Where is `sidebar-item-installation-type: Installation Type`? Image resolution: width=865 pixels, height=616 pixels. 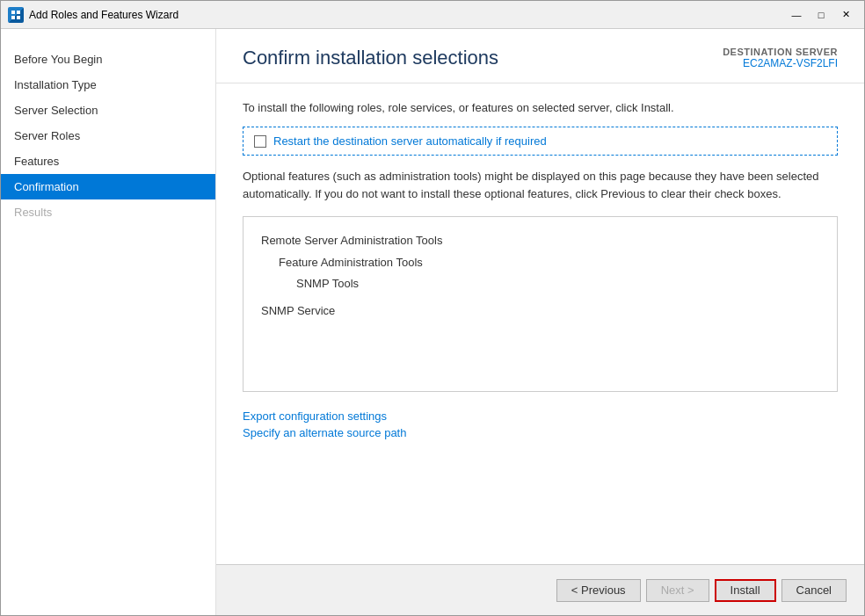
sidebar-item-installation-type: Installation Type is located at coordinates (108, 84).